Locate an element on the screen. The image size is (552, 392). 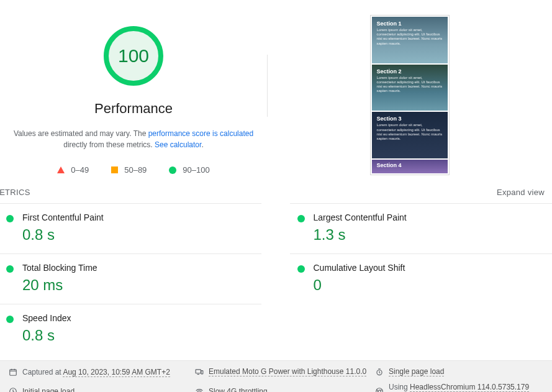
thumb-s4-title: Section 4 is located at coordinates (410, 165).